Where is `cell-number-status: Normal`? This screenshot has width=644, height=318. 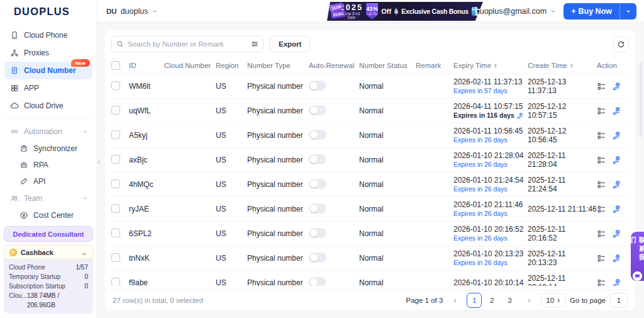 cell-number-status: Normal is located at coordinates (387, 282).